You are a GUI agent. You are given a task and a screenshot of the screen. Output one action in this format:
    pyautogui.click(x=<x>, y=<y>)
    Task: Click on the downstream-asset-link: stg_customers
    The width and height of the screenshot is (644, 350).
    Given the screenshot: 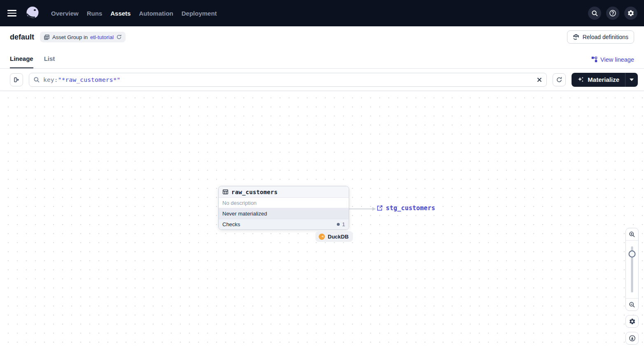 What is the action you would take?
    pyautogui.click(x=406, y=208)
    